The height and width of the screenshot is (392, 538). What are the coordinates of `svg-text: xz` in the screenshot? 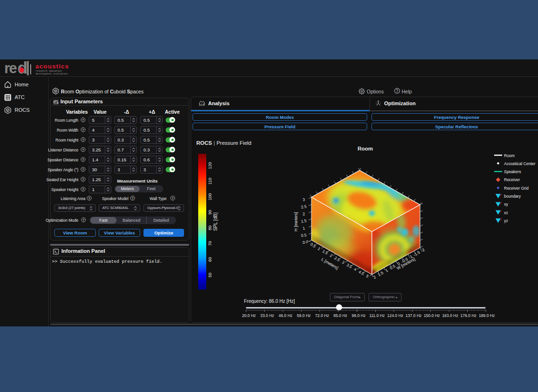 It's located at (506, 213).